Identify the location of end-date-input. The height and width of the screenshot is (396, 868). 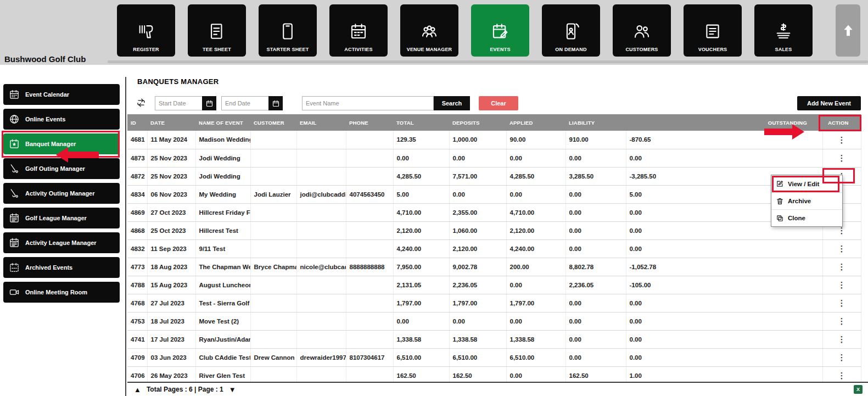
(245, 103).